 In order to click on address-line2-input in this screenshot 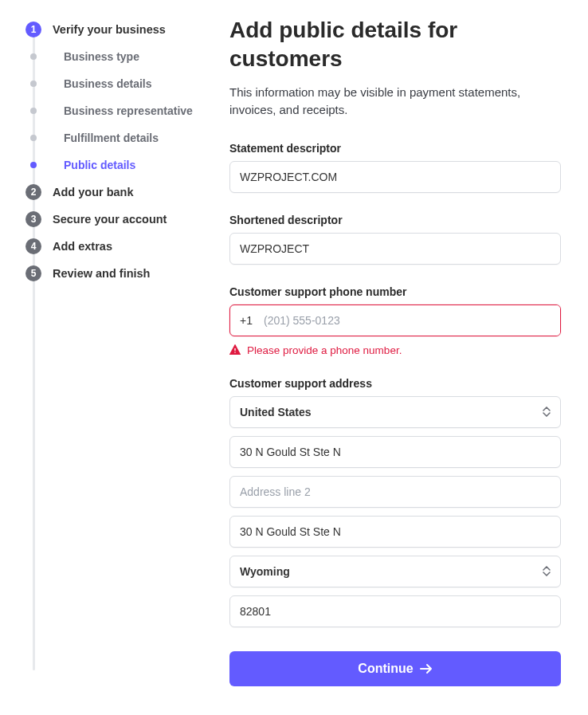, I will do `click(395, 492)`.